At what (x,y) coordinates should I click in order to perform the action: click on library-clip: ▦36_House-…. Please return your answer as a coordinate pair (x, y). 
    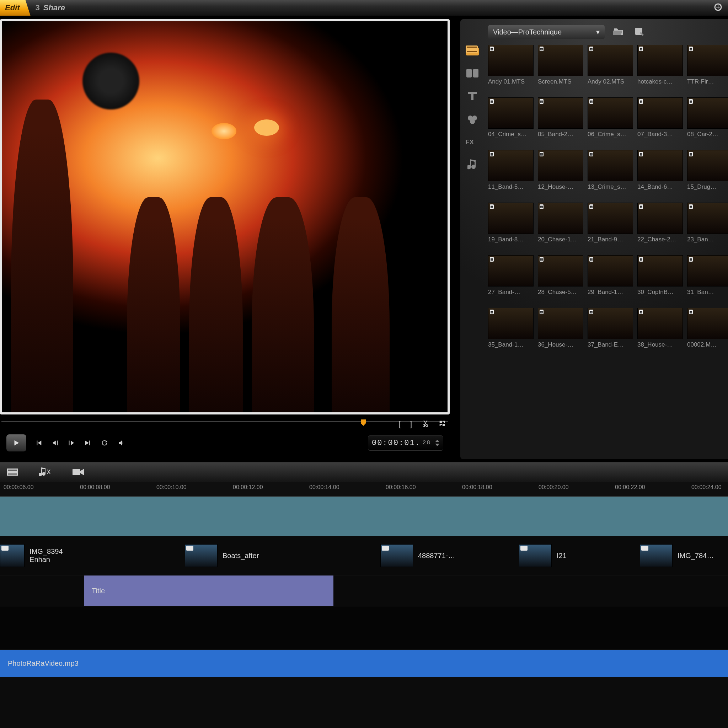
    Looking at the image, I should click on (560, 331).